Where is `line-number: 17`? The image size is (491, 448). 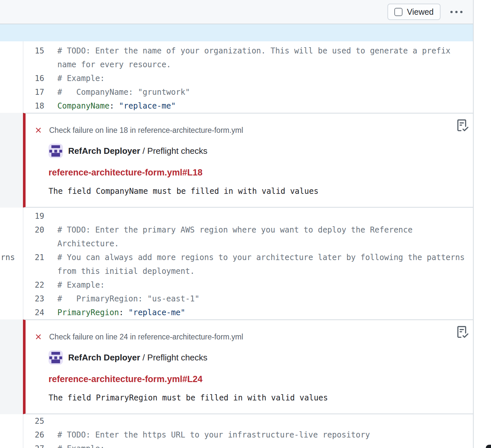
line-number: 17 is located at coordinates (34, 92).